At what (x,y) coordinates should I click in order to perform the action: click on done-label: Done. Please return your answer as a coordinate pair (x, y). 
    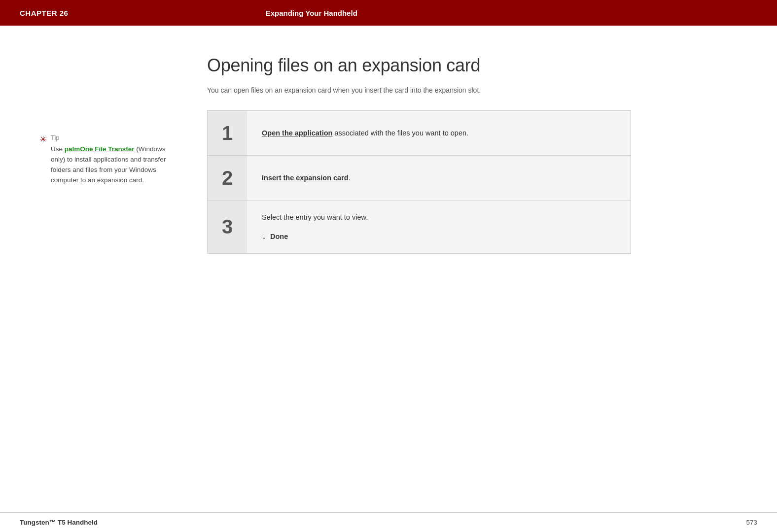
    Looking at the image, I should click on (279, 236).